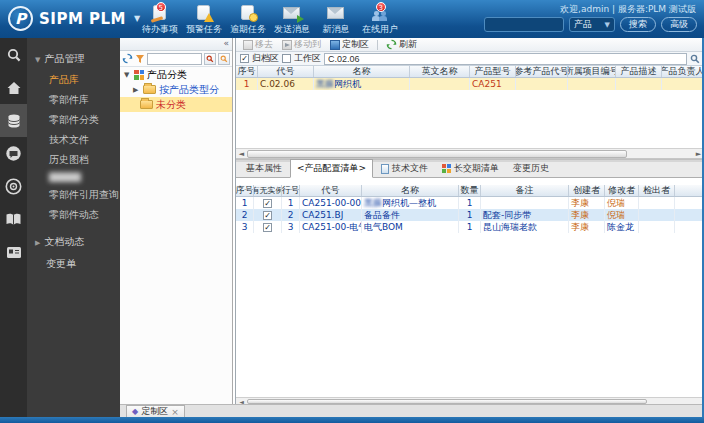 The image size is (704, 423). What do you see at coordinates (470, 59) in the screenshot?
I see `area-filter-row: ✓ 归档区 工作区` at bounding box center [470, 59].